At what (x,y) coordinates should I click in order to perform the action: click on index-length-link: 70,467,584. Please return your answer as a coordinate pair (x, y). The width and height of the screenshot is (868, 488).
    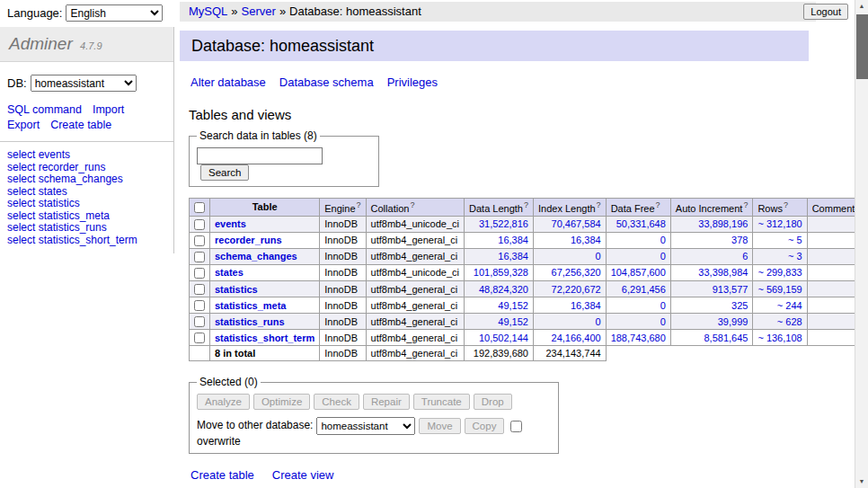
    Looking at the image, I should click on (577, 224).